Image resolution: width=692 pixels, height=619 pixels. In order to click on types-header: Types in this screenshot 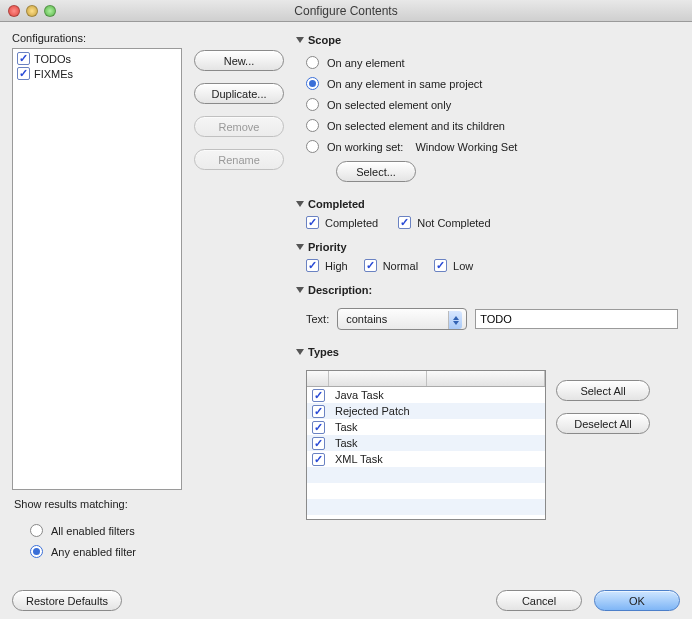, I will do `click(487, 352)`.